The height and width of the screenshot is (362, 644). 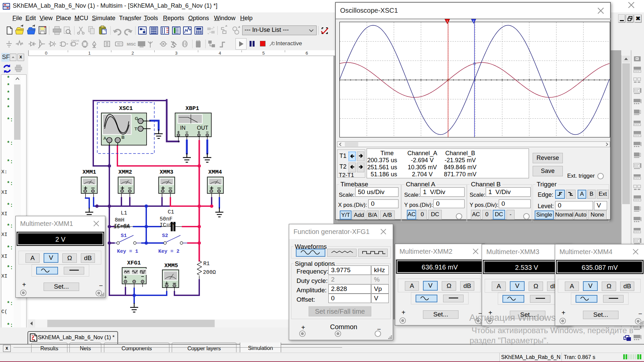 What do you see at coordinates (105, 138) in the screenshot?
I see `svg-text: A` at bounding box center [105, 138].